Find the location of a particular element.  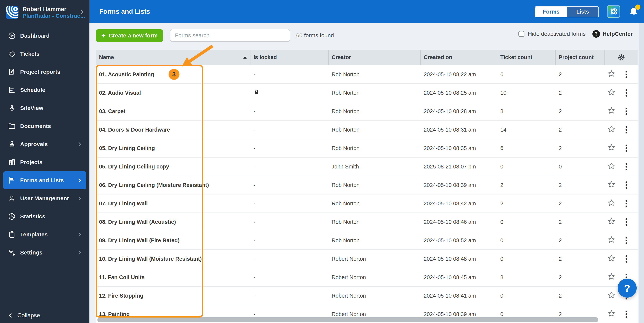

table-row: 09. Dry Lining Wall (Fire Rated) - Rob N… is located at coordinates (367, 241).